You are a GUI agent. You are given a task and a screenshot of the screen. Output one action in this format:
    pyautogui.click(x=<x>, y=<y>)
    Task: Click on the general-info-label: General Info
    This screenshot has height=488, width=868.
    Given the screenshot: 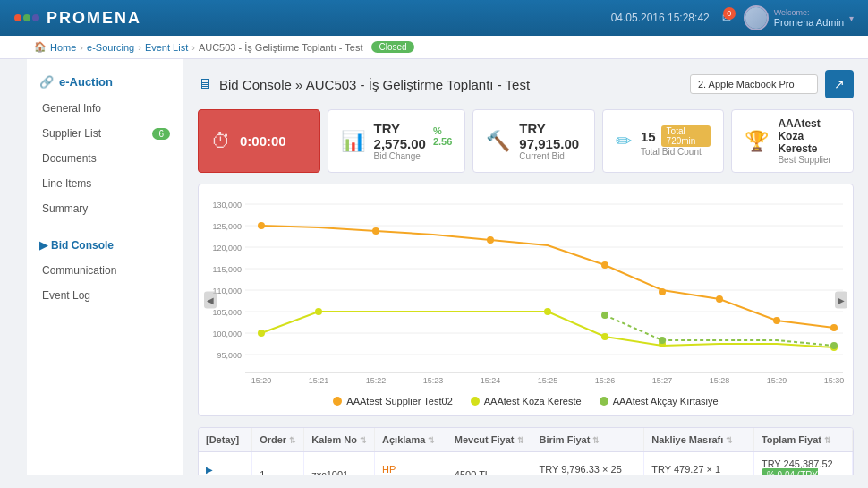 What is the action you would take?
    pyautogui.click(x=72, y=108)
    